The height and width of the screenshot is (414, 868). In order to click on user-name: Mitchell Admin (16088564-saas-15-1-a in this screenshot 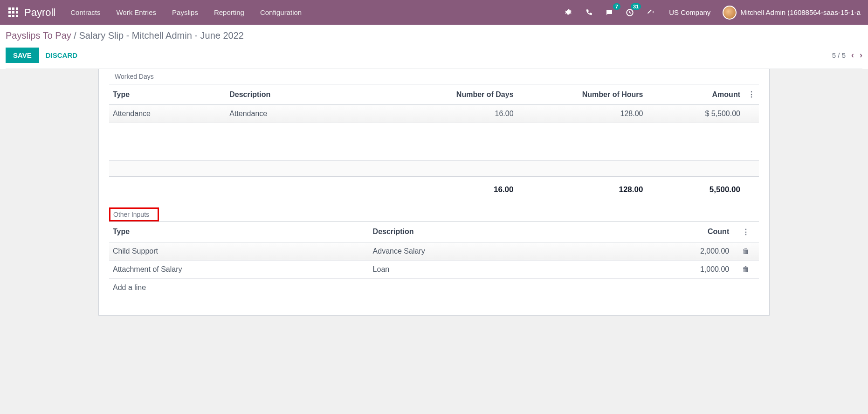, I will do `click(800, 12)`.